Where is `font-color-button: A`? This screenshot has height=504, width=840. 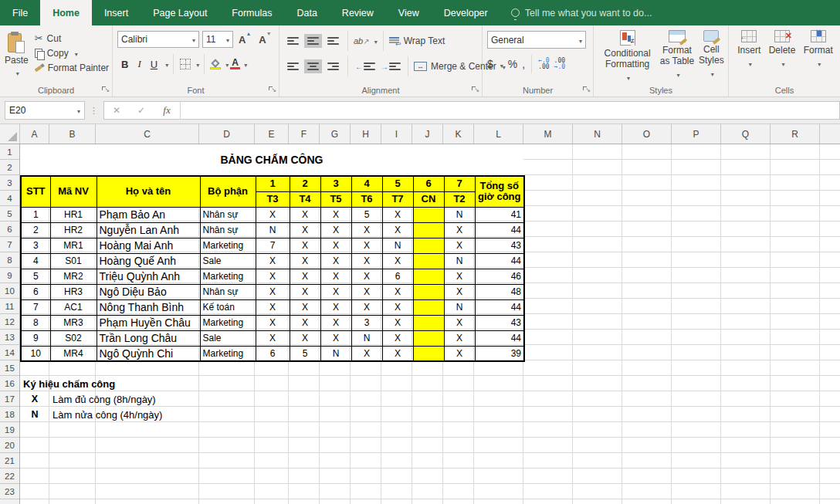 font-color-button: A is located at coordinates (235, 64).